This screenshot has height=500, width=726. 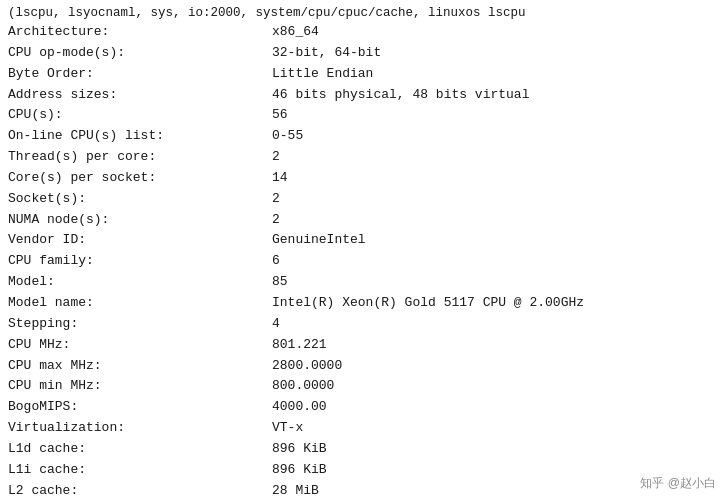 I want to click on row-label: Address sizes:, so click(x=138, y=96).